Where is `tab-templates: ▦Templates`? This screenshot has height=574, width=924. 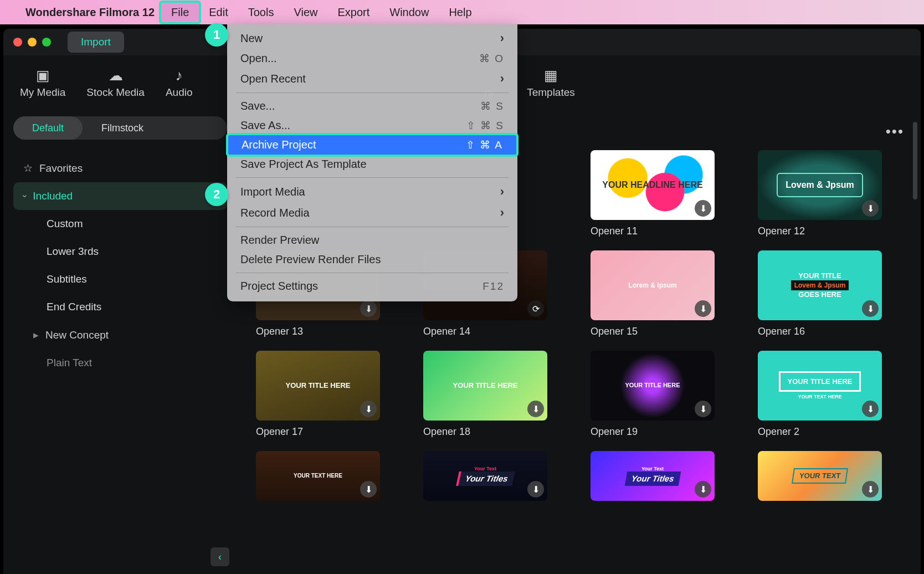 tab-templates: ▦Templates is located at coordinates (551, 83).